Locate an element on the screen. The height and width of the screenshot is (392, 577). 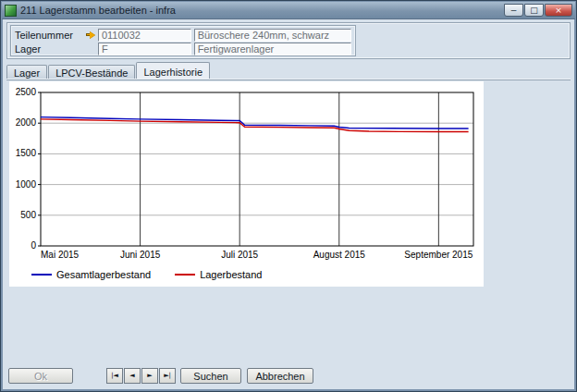
svg-text: 2500 is located at coordinates (26, 92).